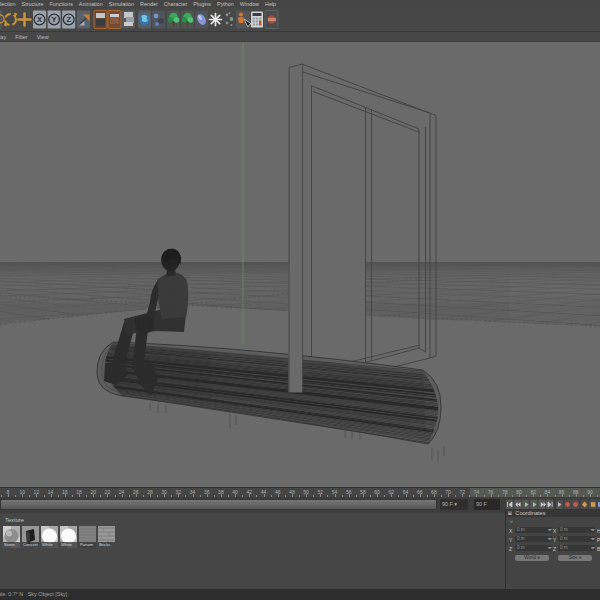 The width and height of the screenshot is (600, 600). What do you see at coordinates (40, 20) in the screenshot?
I see `svg-text: X` at bounding box center [40, 20].